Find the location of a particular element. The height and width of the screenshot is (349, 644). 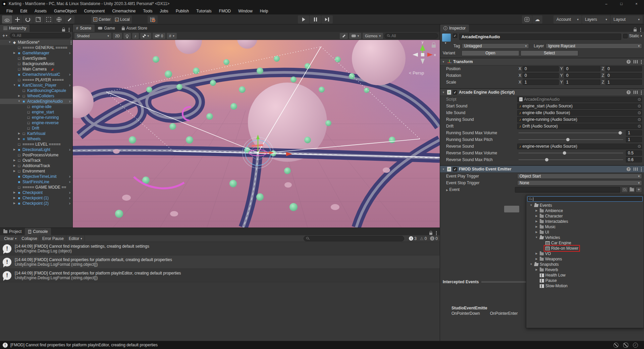

menu-item: Cinemachine is located at coordinates (124, 11).